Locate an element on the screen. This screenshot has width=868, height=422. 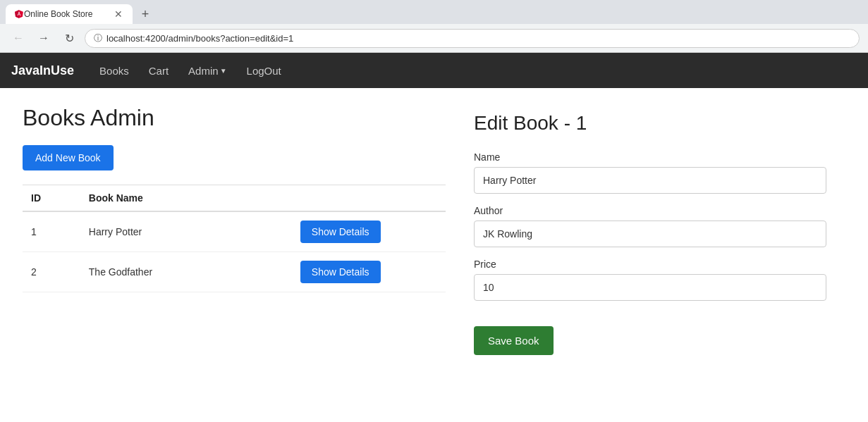
edit-title: Edit Book - 1 is located at coordinates (660, 123).